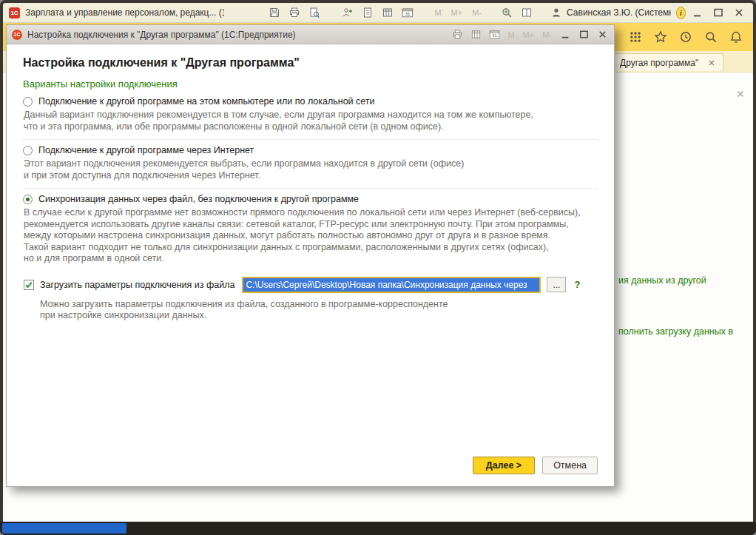 This screenshot has height=535, width=756. Describe the element at coordinates (391, 285) in the screenshot. I see `file-path-value: C:\Users\Сергей\Desktop\Новая папка\Синх…` at that location.